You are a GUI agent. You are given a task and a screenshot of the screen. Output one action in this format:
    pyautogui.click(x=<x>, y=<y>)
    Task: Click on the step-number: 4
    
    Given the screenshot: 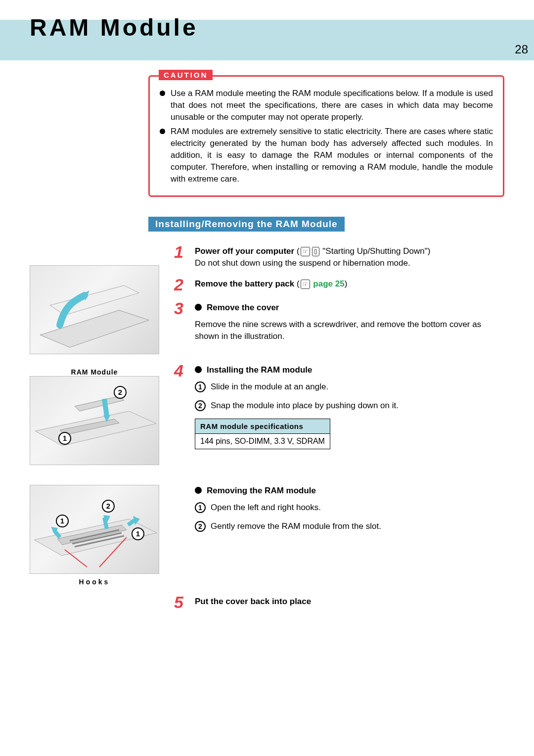 What is the action you would take?
    pyautogui.click(x=181, y=406)
    